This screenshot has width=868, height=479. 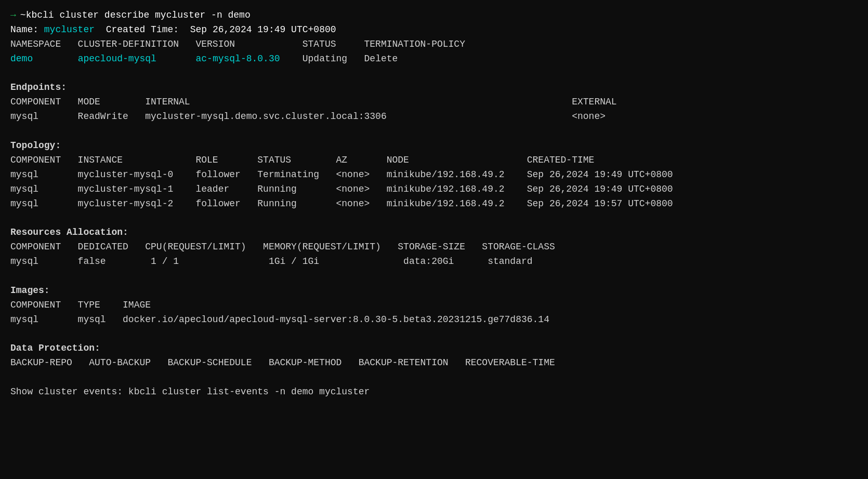 I want to click on prompt-line: → ~ kbcli cluster describe mycluster -n …, so click(x=434, y=16).